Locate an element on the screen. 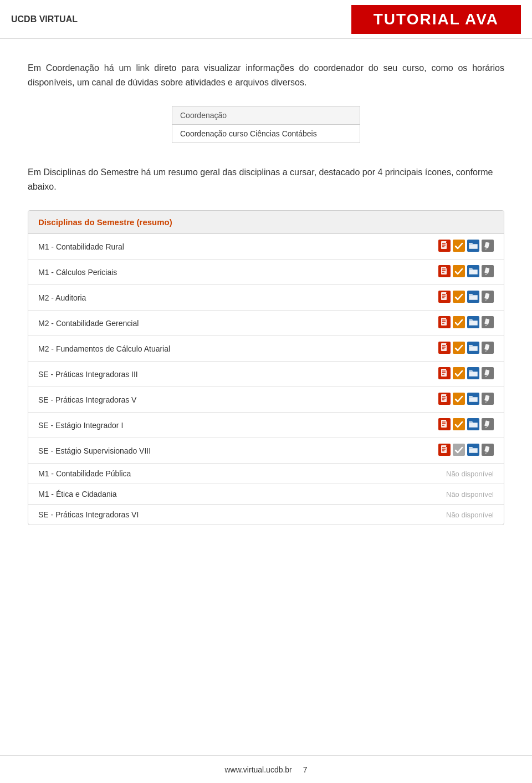 Image resolution: width=532 pixels, height=783 pixels. footer-page: 7 is located at coordinates (305, 770).